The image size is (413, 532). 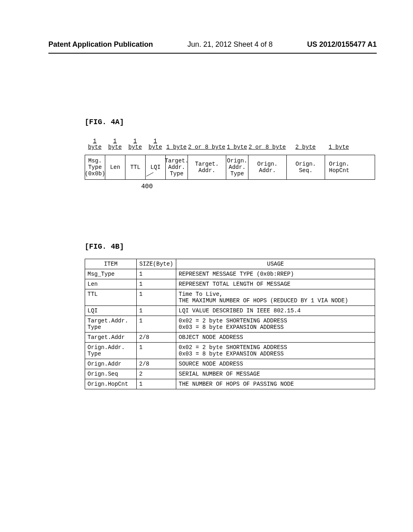 I want to click on header-center: Jun. 21, 2012 Sheet 4 of 8, so click(x=230, y=44).